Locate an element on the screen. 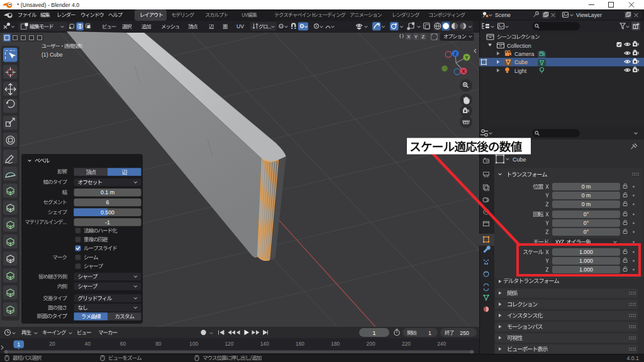 The height and width of the screenshot is (362, 644). svg-text: 200 is located at coordinates (371, 344).